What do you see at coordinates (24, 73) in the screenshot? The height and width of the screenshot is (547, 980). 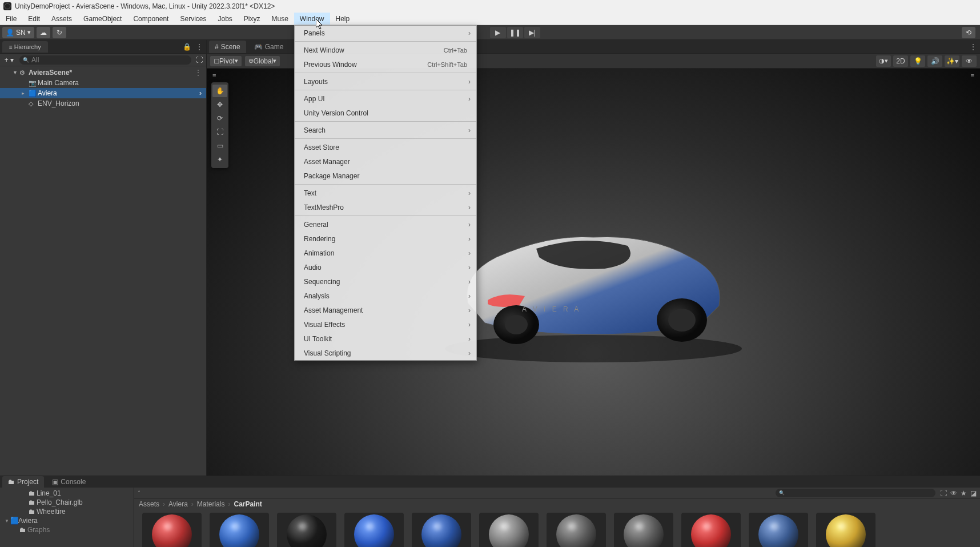 I see `unity-scene-icon: ⚙` at bounding box center [24, 73].